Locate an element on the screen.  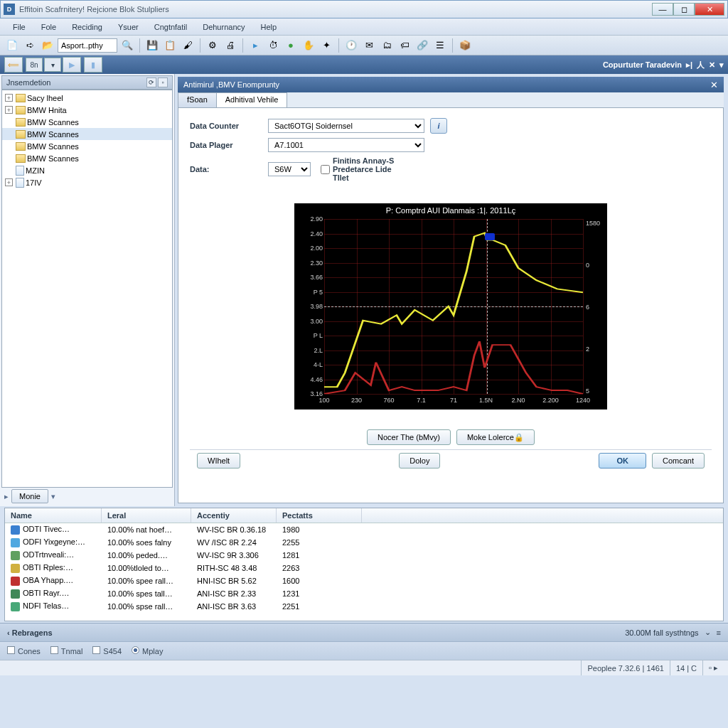
perspective-menu-icon: ▾ is located at coordinates (722, 65).